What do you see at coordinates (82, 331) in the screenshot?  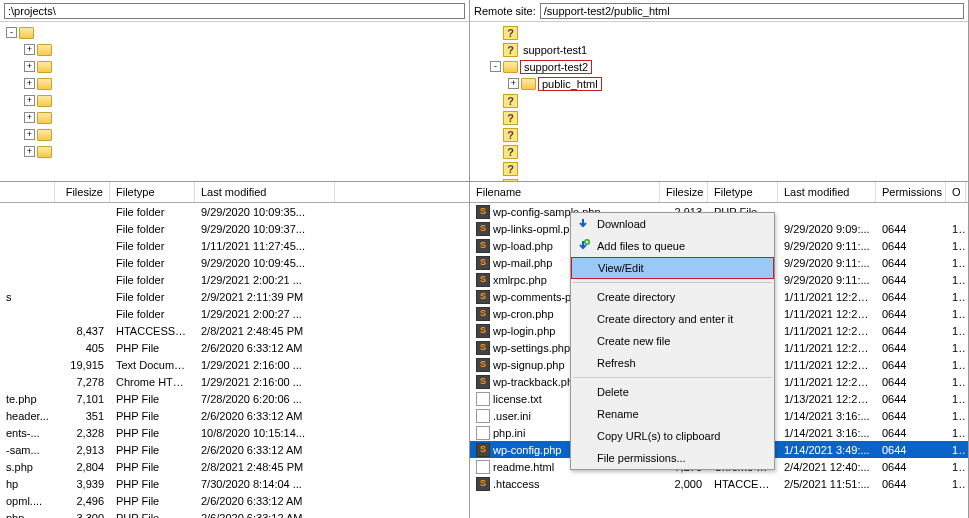 I see `cell-size: 8,437` at bounding box center [82, 331].